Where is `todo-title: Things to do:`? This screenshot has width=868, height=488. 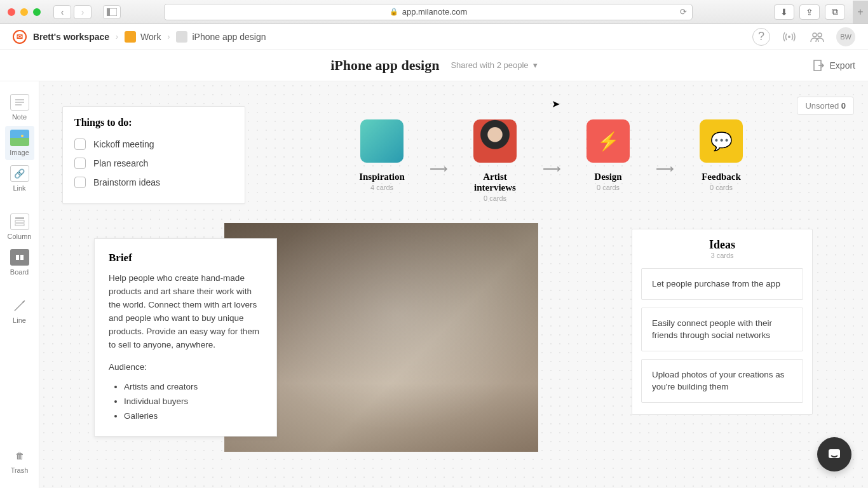 todo-title: Things to do: is located at coordinates (154, 123).